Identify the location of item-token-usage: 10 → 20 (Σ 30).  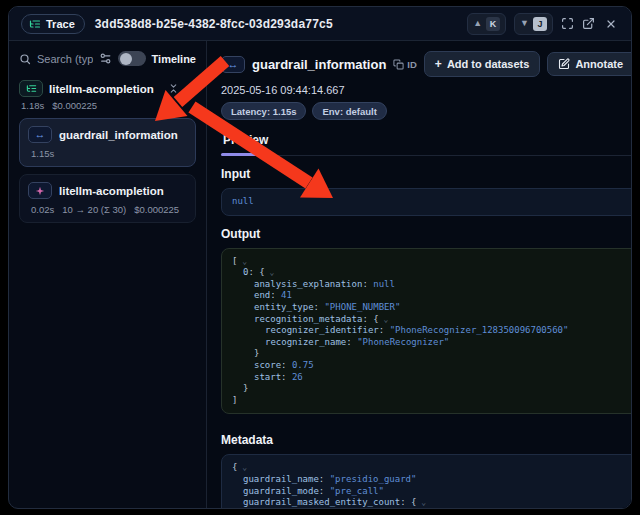
(94, 210).